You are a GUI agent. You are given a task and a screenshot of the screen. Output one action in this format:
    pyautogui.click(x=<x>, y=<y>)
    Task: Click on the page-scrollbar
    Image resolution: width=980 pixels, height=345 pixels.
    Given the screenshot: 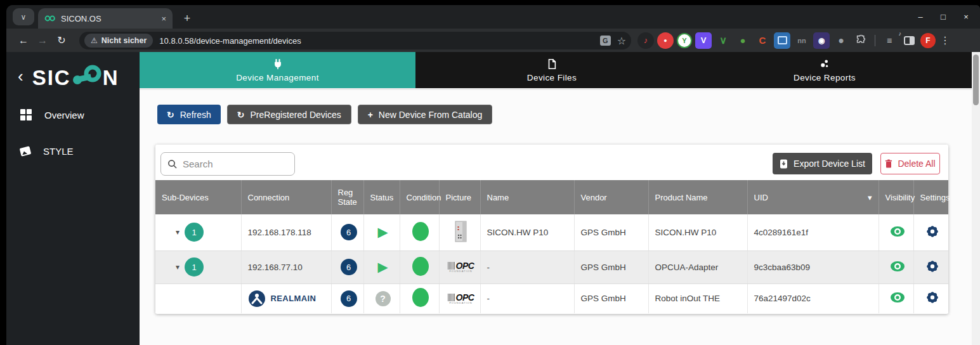 What is the action you would take?
    pyautogui.click(x=976, y=199)
    